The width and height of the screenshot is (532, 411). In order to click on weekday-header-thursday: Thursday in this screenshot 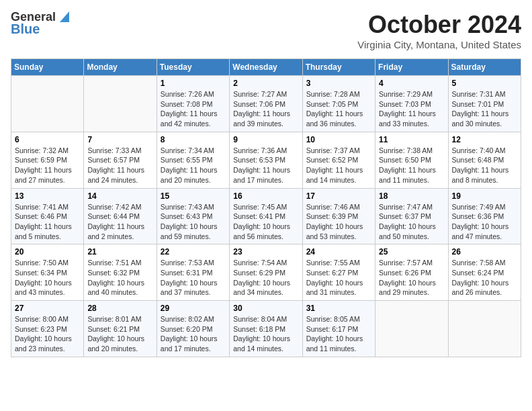, I will do `click(339, 67)`.